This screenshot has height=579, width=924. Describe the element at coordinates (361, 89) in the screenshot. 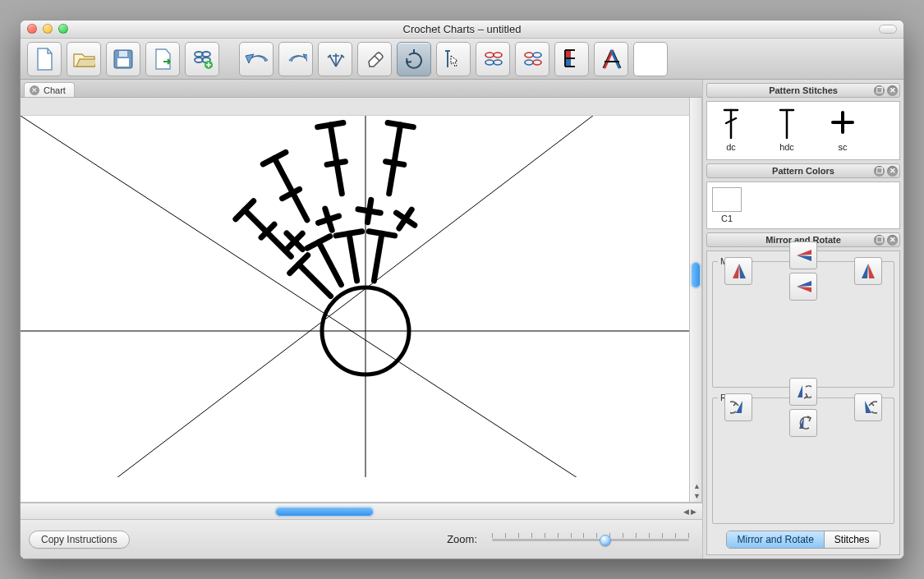

I see `document-tabbar: ✕ Chart` at that location.